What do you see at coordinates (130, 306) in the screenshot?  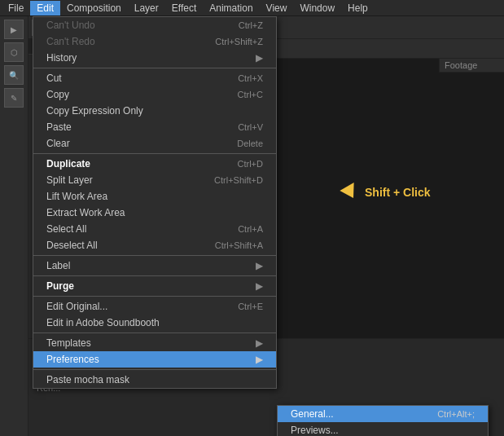 I see `edit-original-label: Edit Original...` at bounding box center [130, 306].